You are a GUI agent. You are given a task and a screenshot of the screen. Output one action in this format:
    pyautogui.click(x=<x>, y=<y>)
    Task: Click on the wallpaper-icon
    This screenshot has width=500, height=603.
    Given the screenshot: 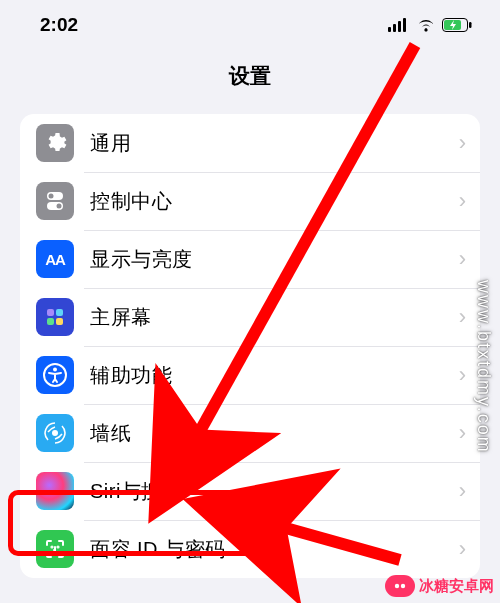 What is the action you would take?
    pyautogui.click(x=55, y=433)
    